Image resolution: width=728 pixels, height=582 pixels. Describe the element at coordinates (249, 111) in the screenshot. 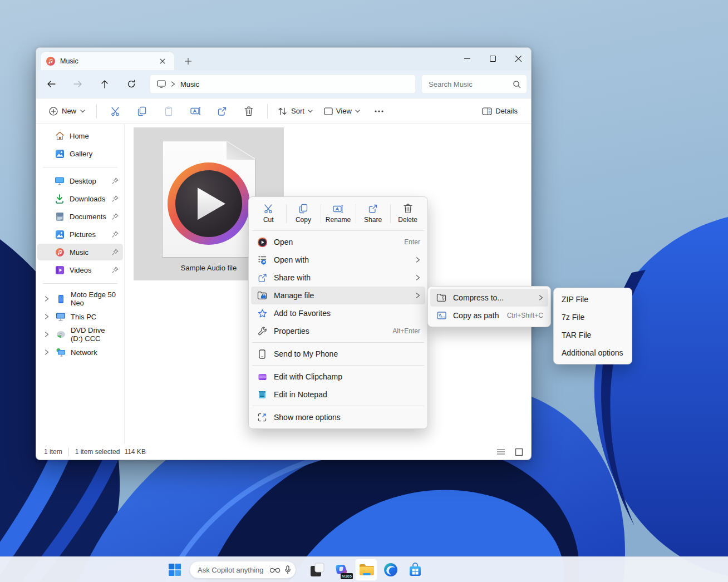

I see `delete-button` at that location.